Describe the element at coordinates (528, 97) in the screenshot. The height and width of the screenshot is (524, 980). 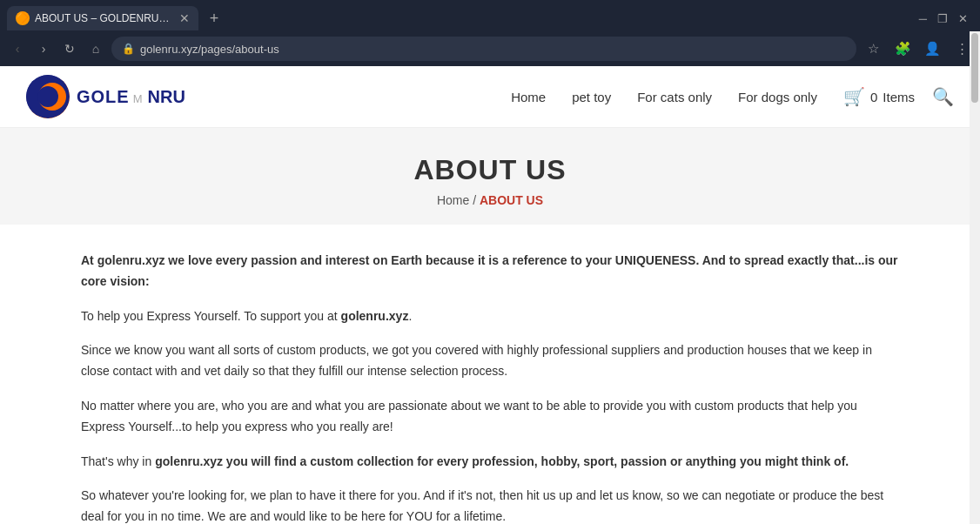
I see `nav-home: Home` at that location.